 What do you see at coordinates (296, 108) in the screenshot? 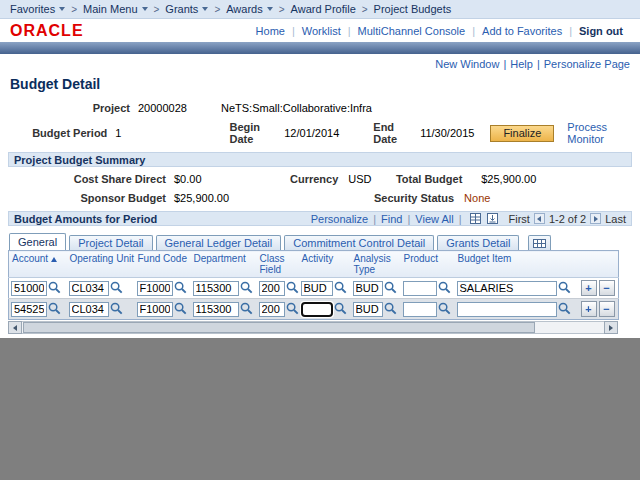
I see `project-description: NeTS:Small:Collaborative:Infra` at bounding box center [296, 108].